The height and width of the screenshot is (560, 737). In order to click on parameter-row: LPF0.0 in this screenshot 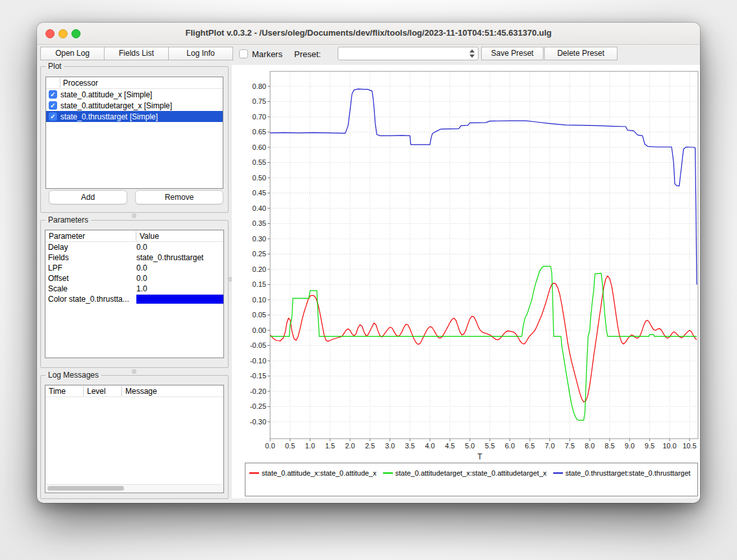, I will do `click(134, 268)`.